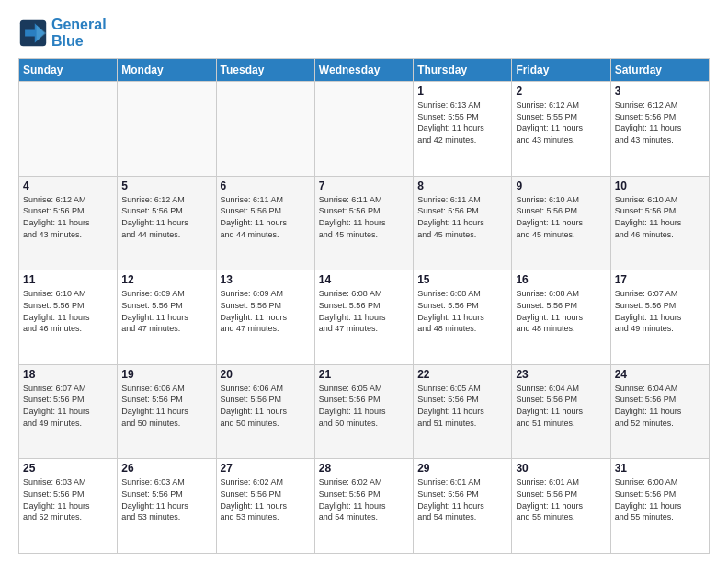 The width and height of the screenshot is (728, 563). Describe the element at coordinates (660, 91) in the screenshot. I see `day-number: 3` at that location.